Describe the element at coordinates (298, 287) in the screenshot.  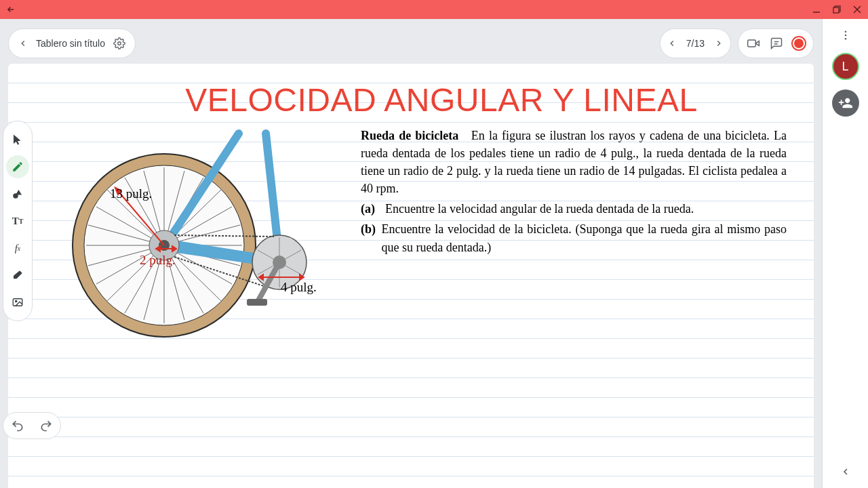
I see `front-gear-label: 4 pulg.` at that location.